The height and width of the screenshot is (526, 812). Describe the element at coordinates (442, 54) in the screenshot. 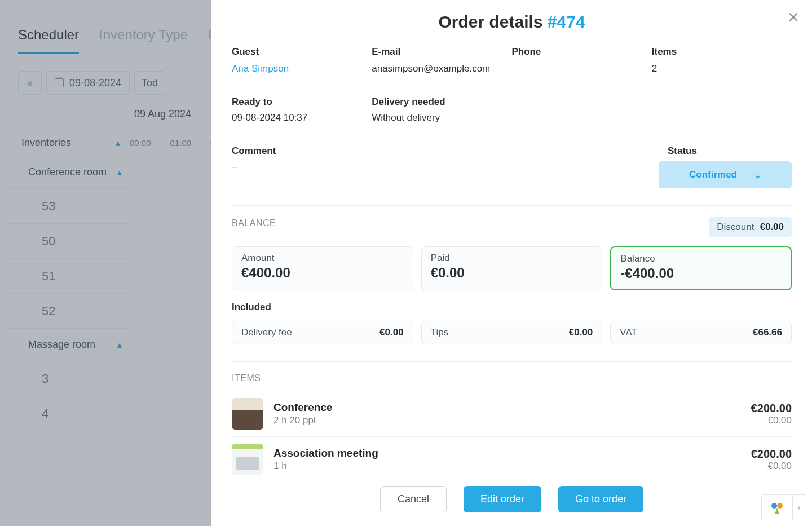

I see `label-email: E-mail` at that location.